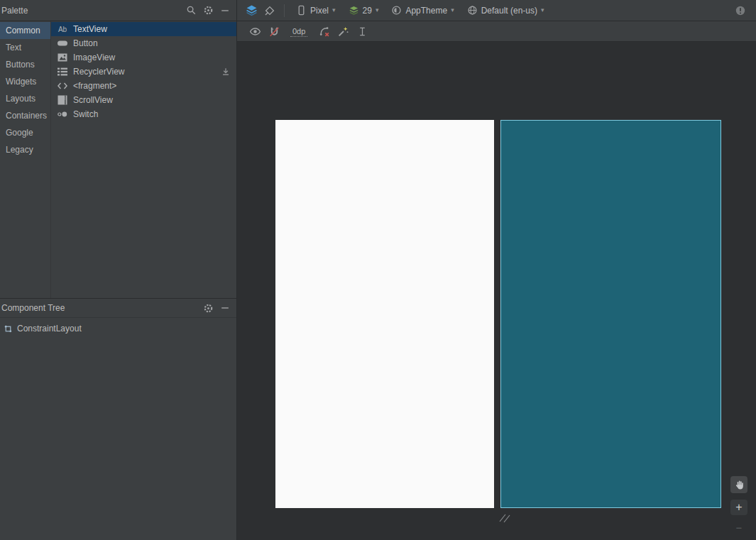 The height and width of the screenshot is (540, 756). What do you see at coordinates (62, 72) in the screenshot?
I see `recyclerview-icon` at bounding box center [62, 72].